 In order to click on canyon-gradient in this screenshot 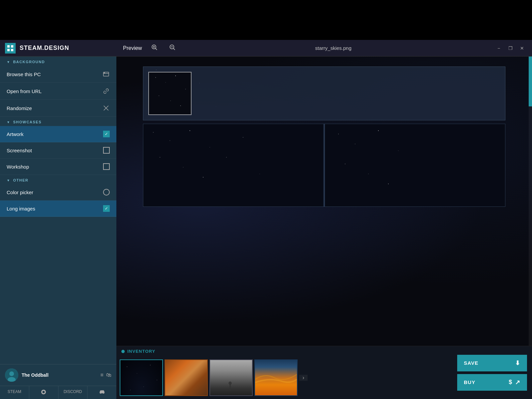, I will do `click(186, 378)`.